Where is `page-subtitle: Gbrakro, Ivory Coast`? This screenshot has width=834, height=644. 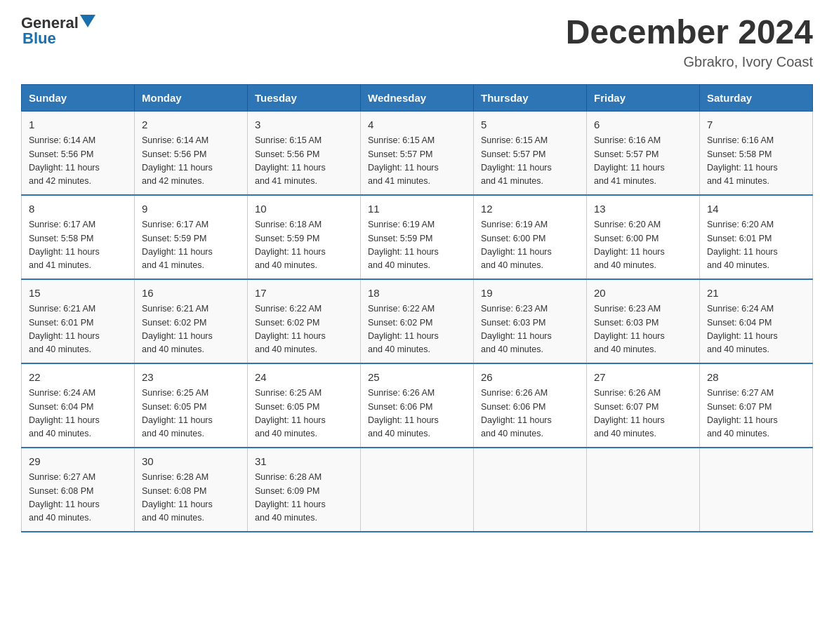 page-subtitle: Gbrakro, Ivory Coast is located at coordinates (689, 62).